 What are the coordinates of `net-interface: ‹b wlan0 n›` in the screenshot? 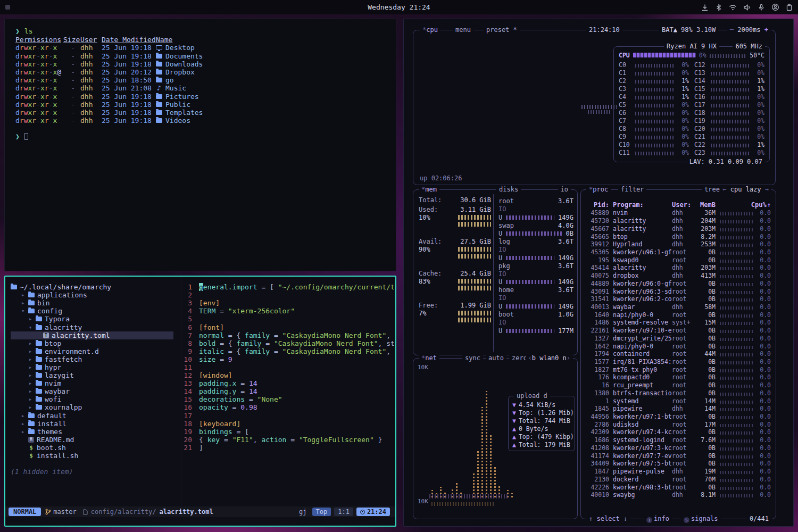 It's located at (550, 359).